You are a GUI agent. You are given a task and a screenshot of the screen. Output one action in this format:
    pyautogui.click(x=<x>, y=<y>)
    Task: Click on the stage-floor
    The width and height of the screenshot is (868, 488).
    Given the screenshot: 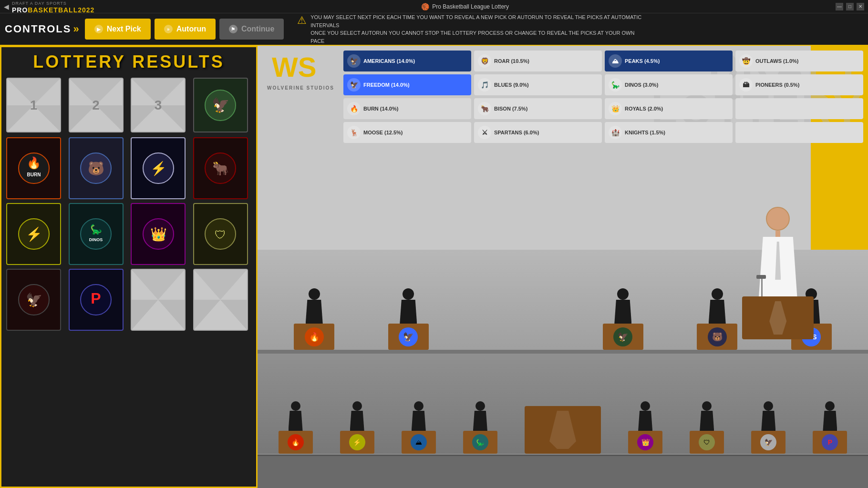 What is the action you would take?
    pyautogui.click(x=563, y=471)
    